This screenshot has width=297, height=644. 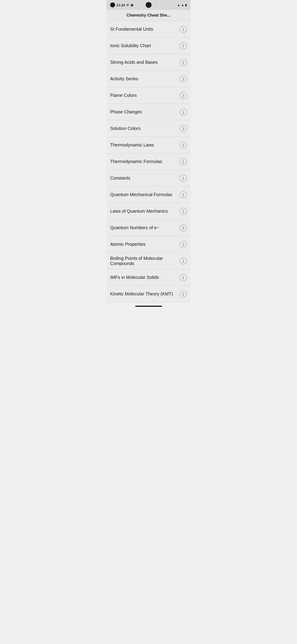 What do you see at coordinates (121, 5) in the screenshot?
I see `status-time: 11:24` at bounding box center [121, 5].